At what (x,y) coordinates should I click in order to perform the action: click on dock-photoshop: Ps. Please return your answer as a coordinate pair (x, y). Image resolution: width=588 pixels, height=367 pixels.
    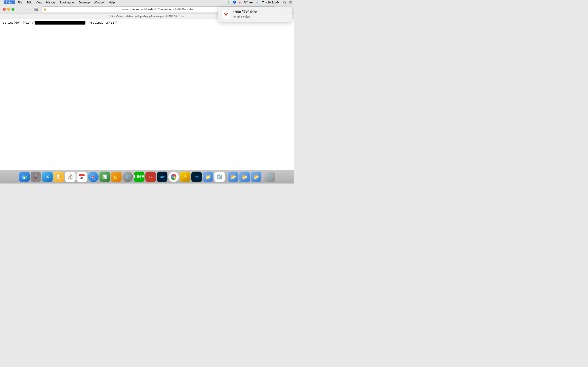
    Looking at the image, I should click on (197, 177).